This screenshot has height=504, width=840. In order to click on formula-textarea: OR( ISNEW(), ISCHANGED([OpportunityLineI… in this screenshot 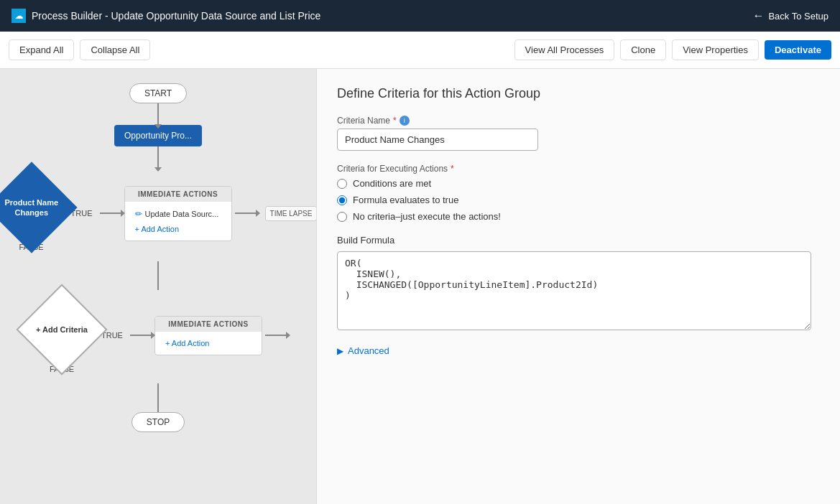, I will do `click(574, 291)`.